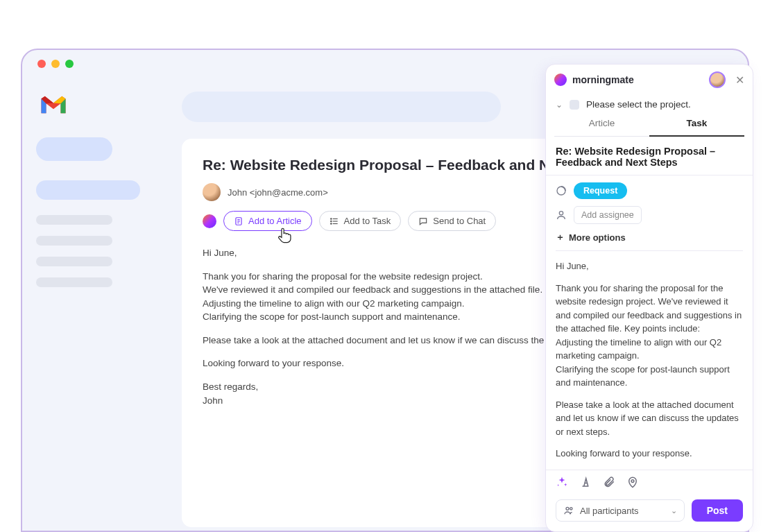 The width and height of the screenshot is (770, 532). What do you see at coordinates (602, 123) in the screenshot?
I see `tab-article-label: Article` at bounding box center [602, 123].